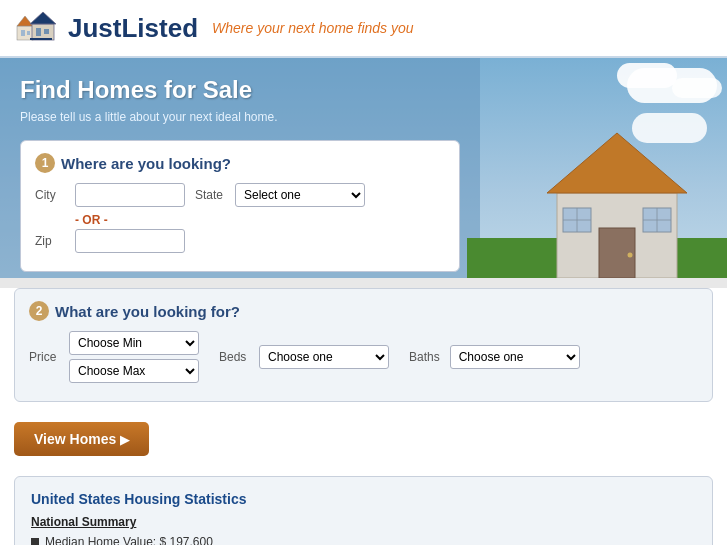 The height and width of the screenshot is (545, 727). What do you see at coordinates (240, 117) in the screenshot?
I see `hero-subtitle: Please tell us a little about your next …` at bounding box center [240, 117].